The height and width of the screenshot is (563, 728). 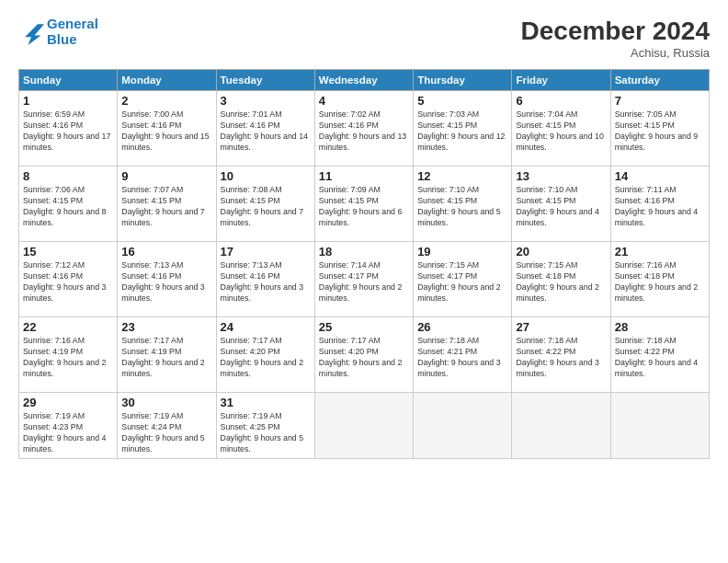 I want to click on calendar-week-row: 22Sunrise: 7:16 AMSunset: 4:19 PMDayligh…, so click(x=364, y=355).